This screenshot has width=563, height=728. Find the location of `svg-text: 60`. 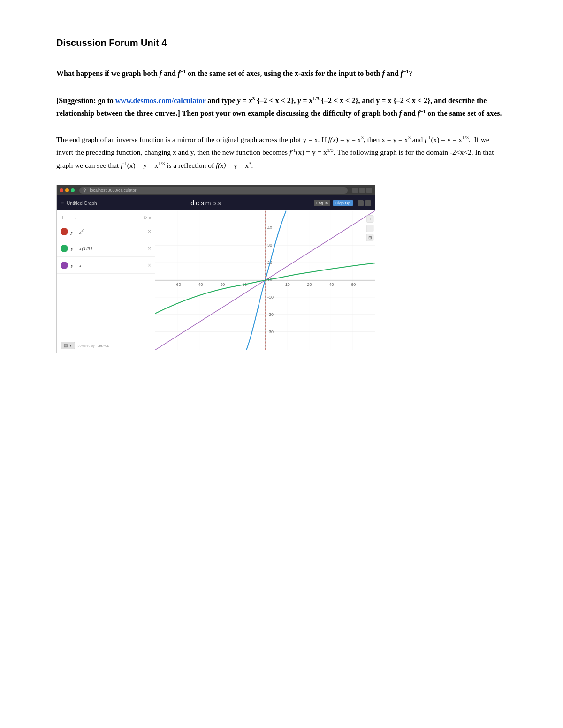

svg-text: 60 is located at coordinates (353, 285).